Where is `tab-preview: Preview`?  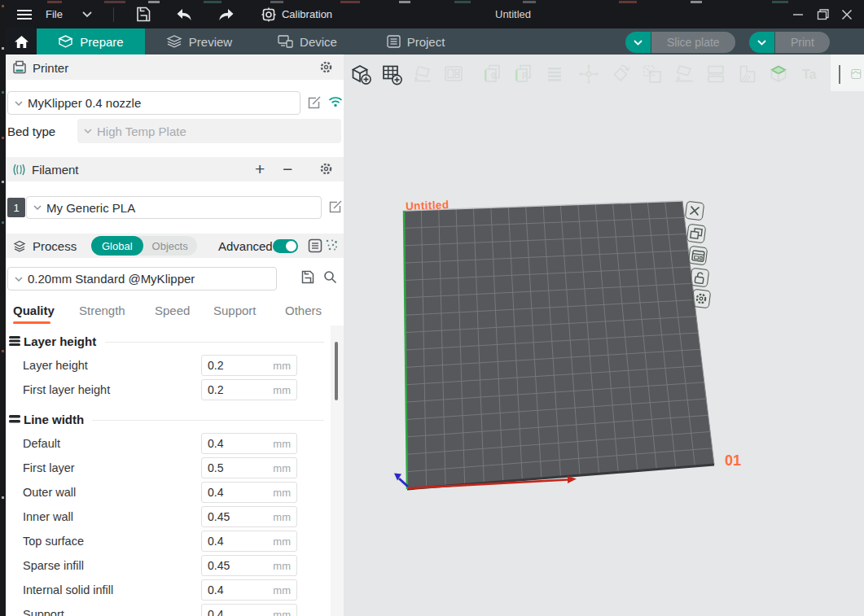
tab-preview: Preview is located at coordinates (199, 42).